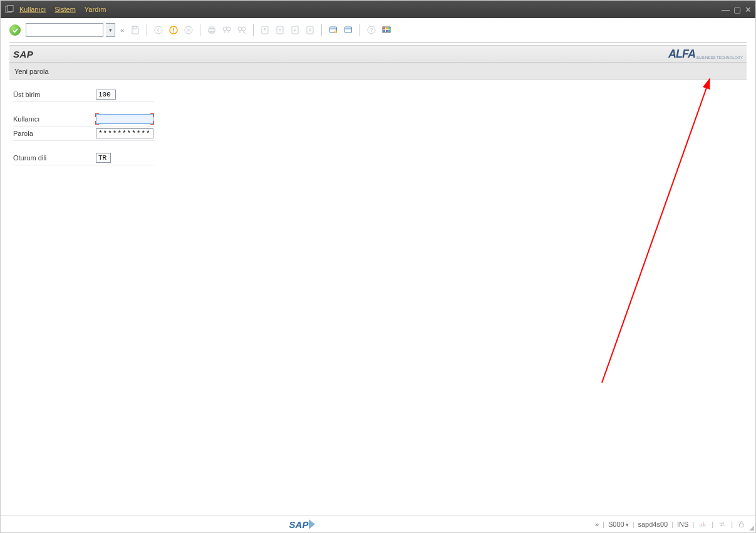 The image size is (756, 533). What do you see at coordinates (54, 95) in the screenshot?
I see `client-label: Üst birim` at bounding box center [54, 95].